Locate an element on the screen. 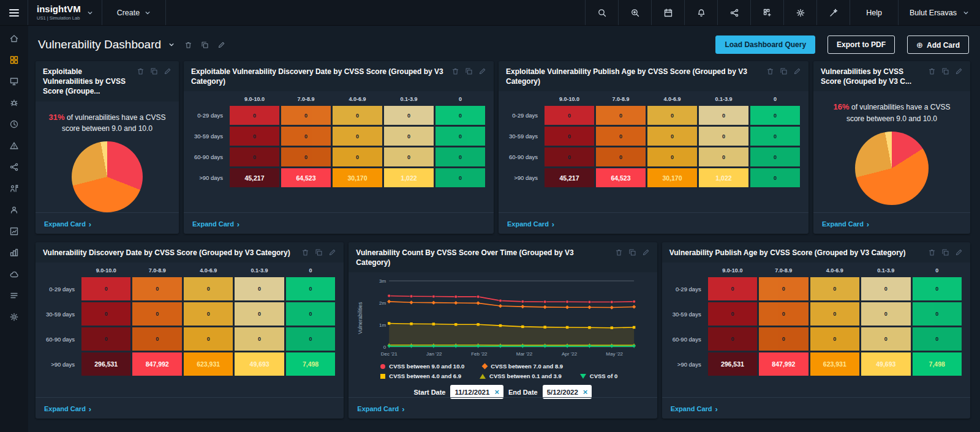 The height and width of the screenshot is (432, 980). add-card-button: ⊕Add Card is located at coordinates (938, 45).